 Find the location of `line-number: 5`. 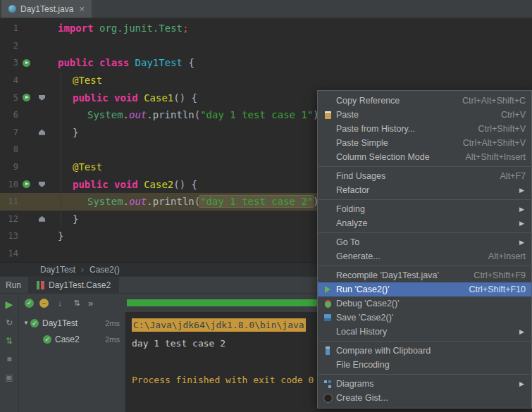

line-number: 5 is located at coordinates (9, 98).